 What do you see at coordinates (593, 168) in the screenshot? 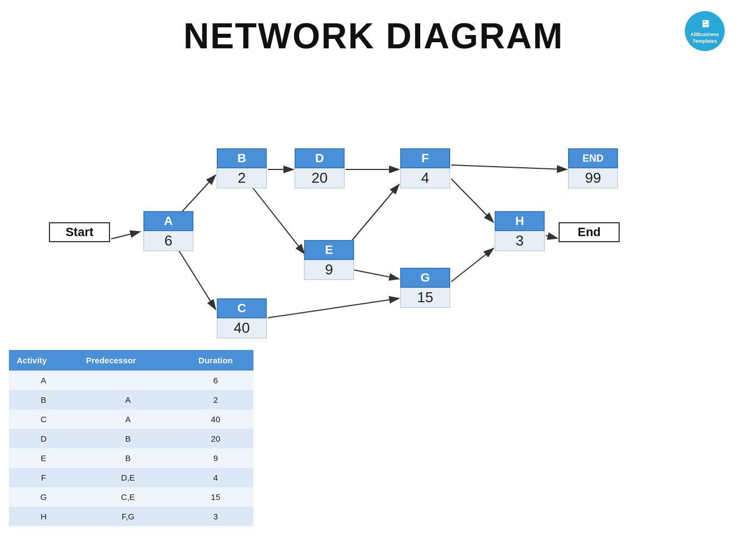
I see `node-END: END 99` at bounding box center [593, 168].